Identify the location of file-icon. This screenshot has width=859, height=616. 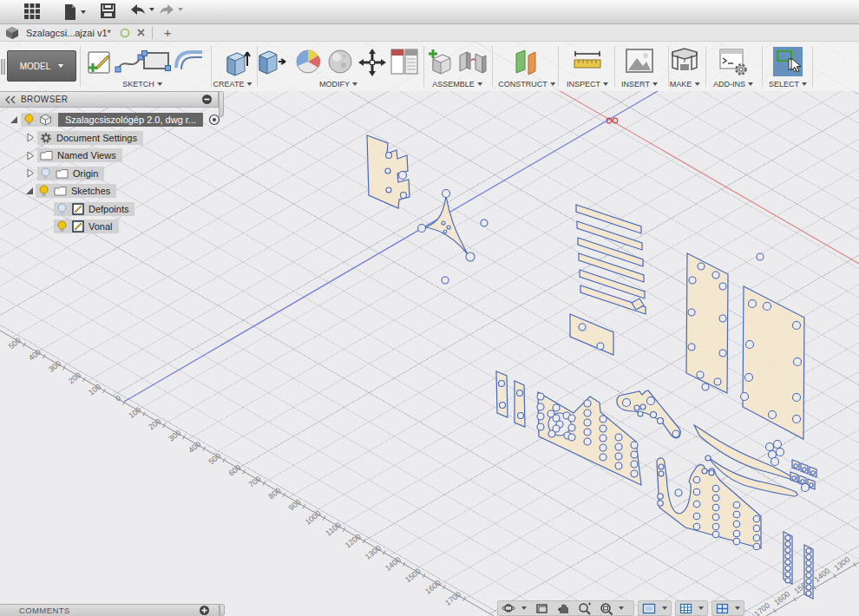
(75, 12).